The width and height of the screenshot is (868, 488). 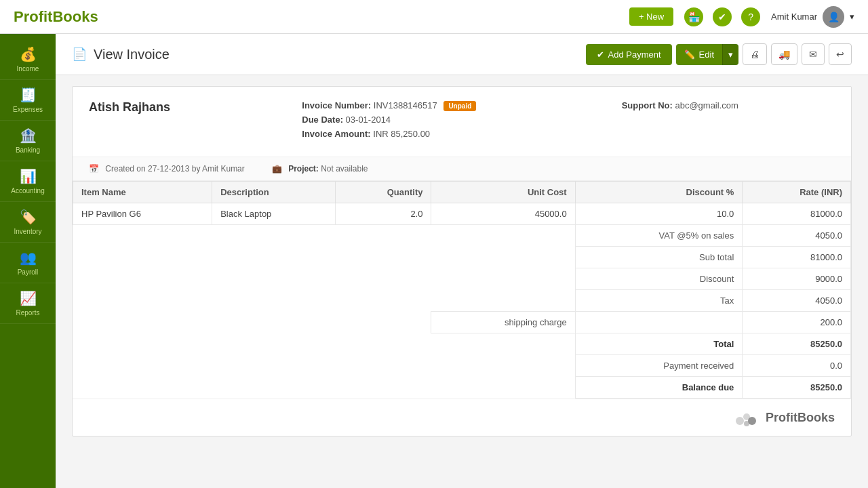 What do you see at coordinates (747, 418) in the screenshot?
I see `logo-dots-svg` at bounding box center [747, 418].